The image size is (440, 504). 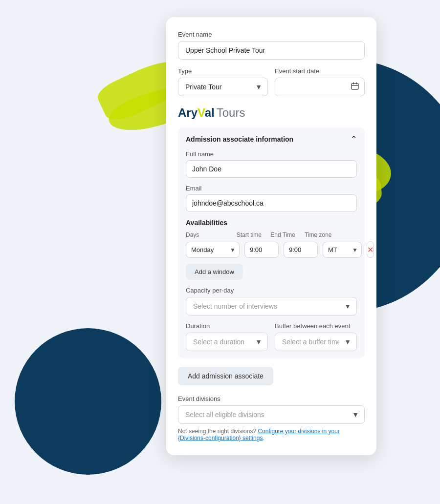 What do you see at coordinates (271, 415) in the screenshot?
I see `divisions-select-wrapper: Select all eligible divisions ▼` at bounding box center [271, 415].